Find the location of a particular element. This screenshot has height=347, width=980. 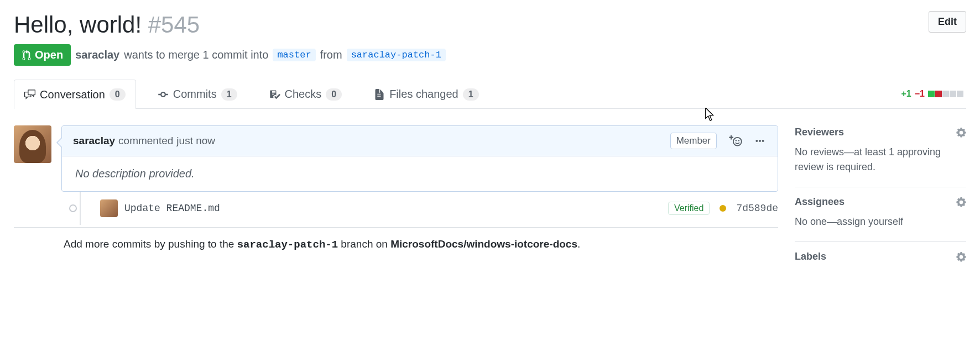

tab-commits: Commits 1 is located at coordinates (197, 94).